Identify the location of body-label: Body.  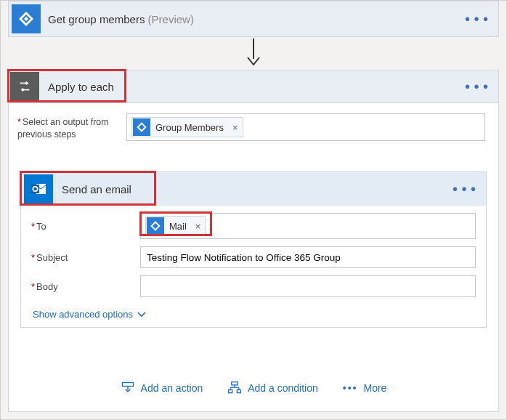
(47, 286).